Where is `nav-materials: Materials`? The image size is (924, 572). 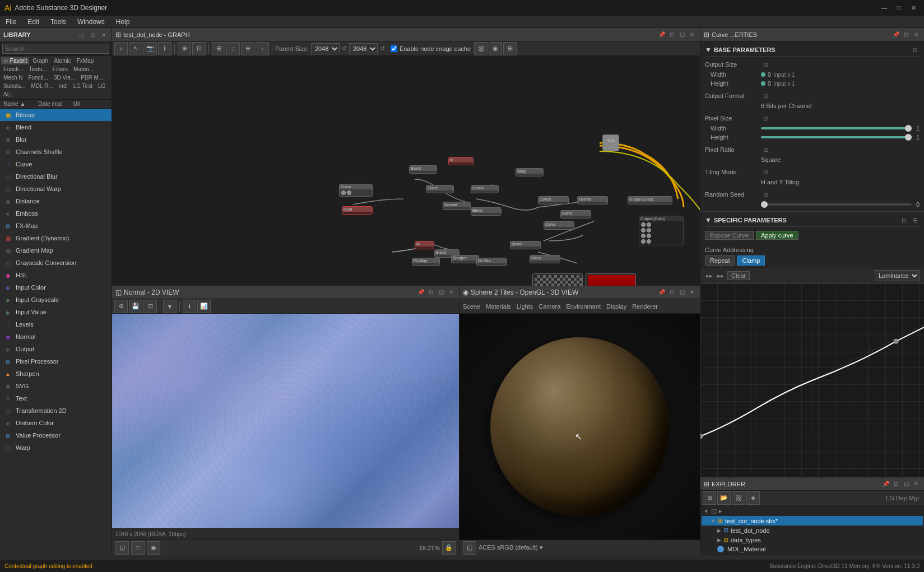
nav-materials: Materials is located at coordinates (499, 306).